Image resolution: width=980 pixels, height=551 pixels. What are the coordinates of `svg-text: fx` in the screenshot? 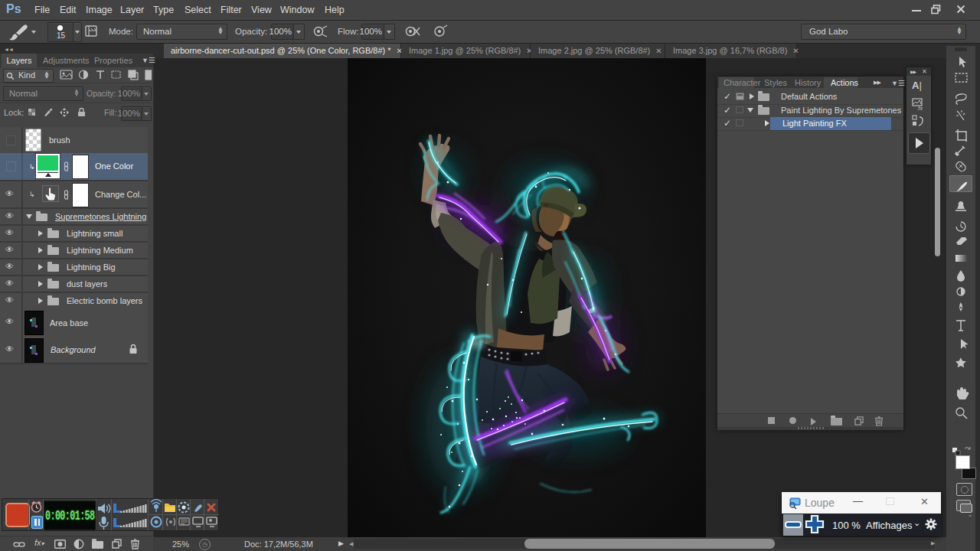 It's located at (920, 108).